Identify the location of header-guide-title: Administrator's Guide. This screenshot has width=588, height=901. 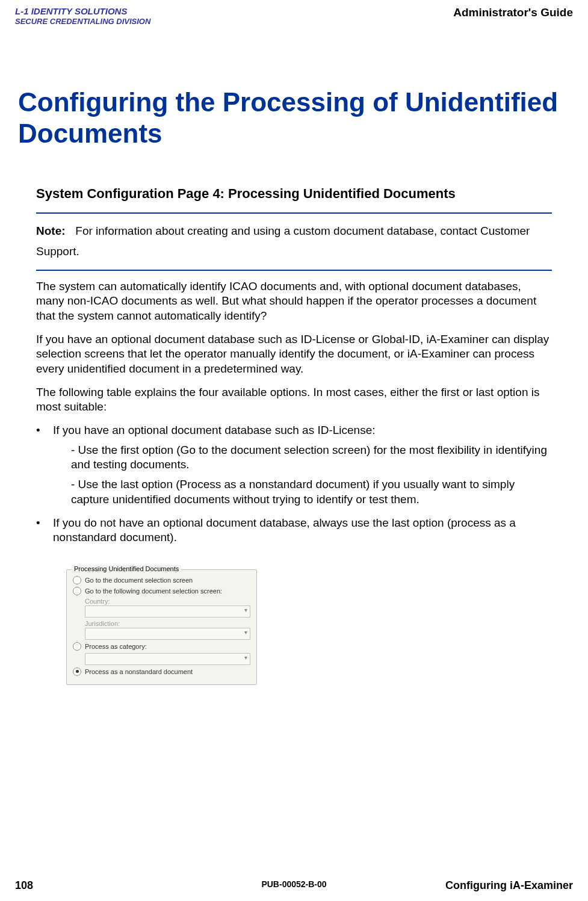
(513, 13).